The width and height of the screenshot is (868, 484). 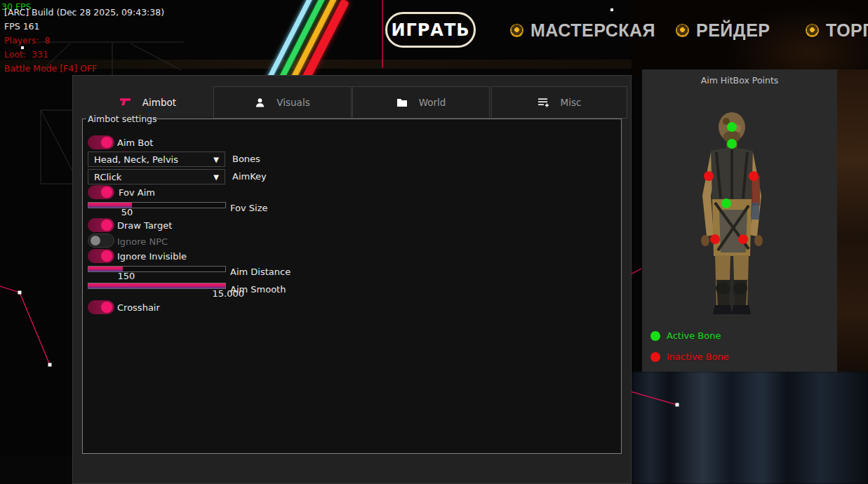 I want to click on aim-smooth-value: 15.000, so click(x=216, y=293).